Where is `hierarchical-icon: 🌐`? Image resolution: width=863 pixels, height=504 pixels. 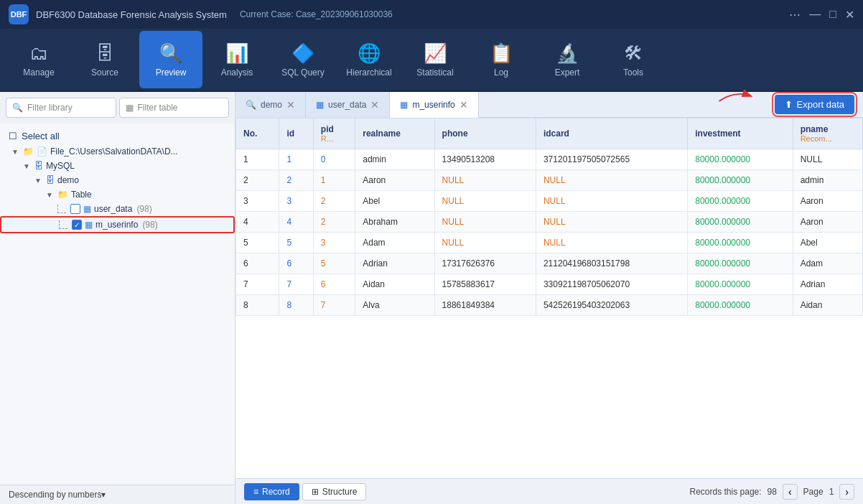
hierarchical-icon: 🌐 is located at coordinates (369, 53).